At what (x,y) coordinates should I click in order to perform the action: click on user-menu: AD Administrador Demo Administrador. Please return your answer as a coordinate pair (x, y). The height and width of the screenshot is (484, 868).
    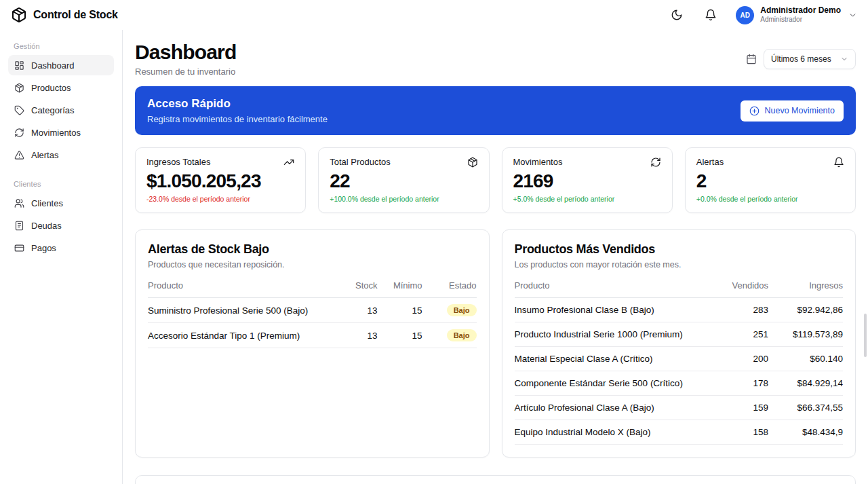
    Looking at the image, I should click on (796, 15).